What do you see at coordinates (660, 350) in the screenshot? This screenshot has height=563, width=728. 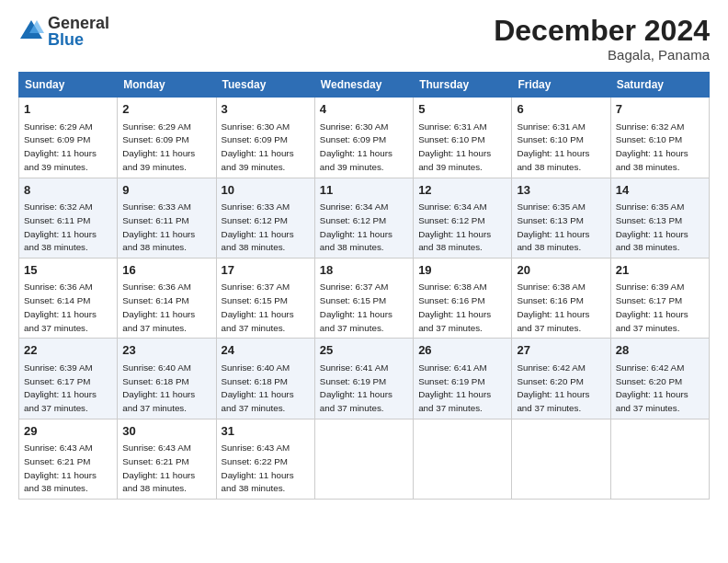 I see `day-number: 28` at bounding box center [660, 350].